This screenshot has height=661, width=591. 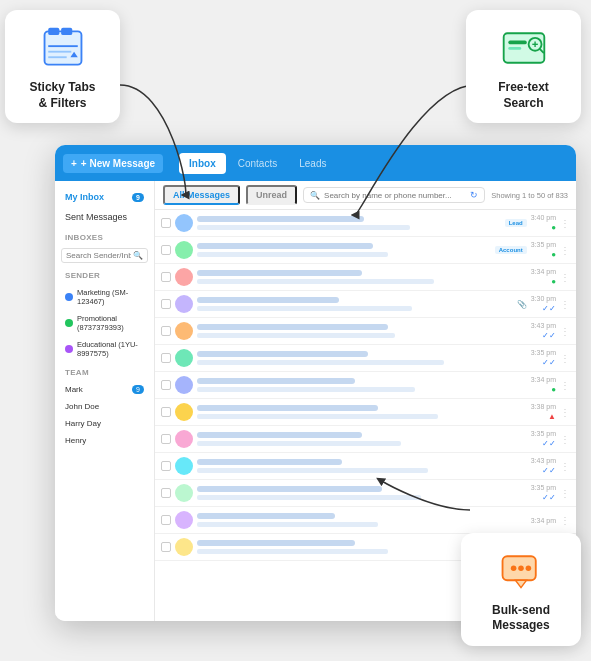 I want to click on message-search-input, so click(x=395, y=196).